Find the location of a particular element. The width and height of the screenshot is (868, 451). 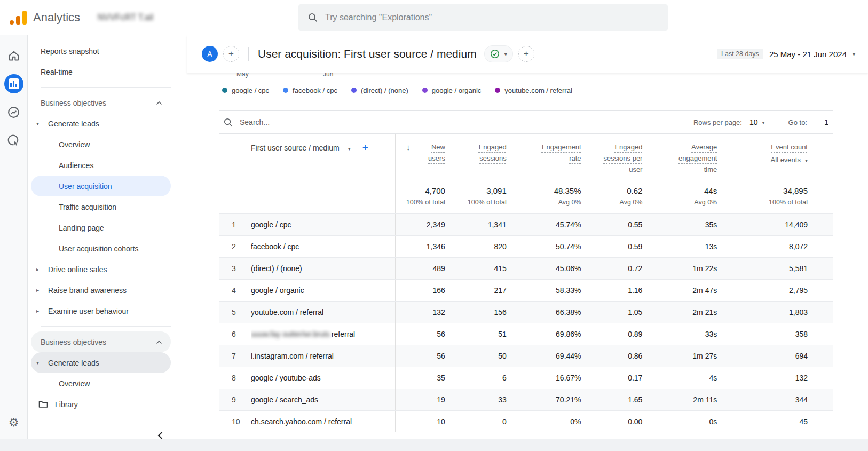

google-analytics-logo-icon is located at coordinates (18, 18).